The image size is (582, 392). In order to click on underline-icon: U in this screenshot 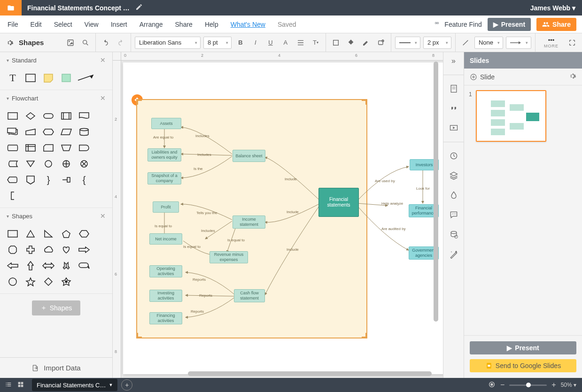, I will do `click(271, 43)`.